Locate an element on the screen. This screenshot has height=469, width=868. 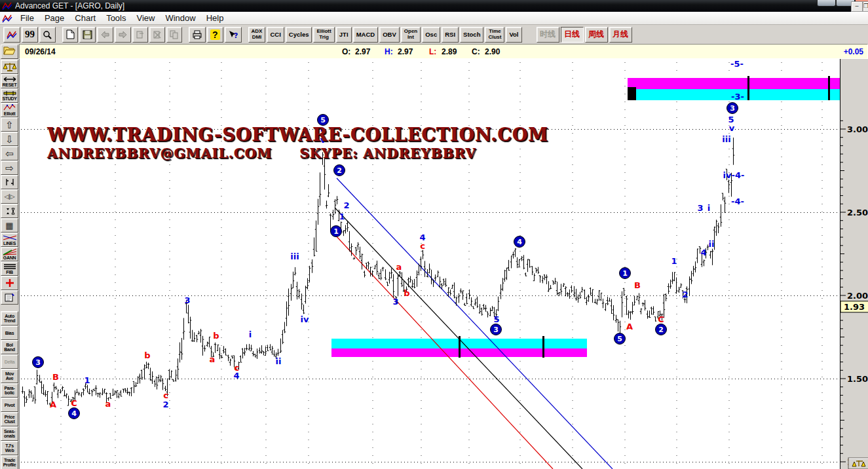
svg-text: b is located at coordinates (216, 335).